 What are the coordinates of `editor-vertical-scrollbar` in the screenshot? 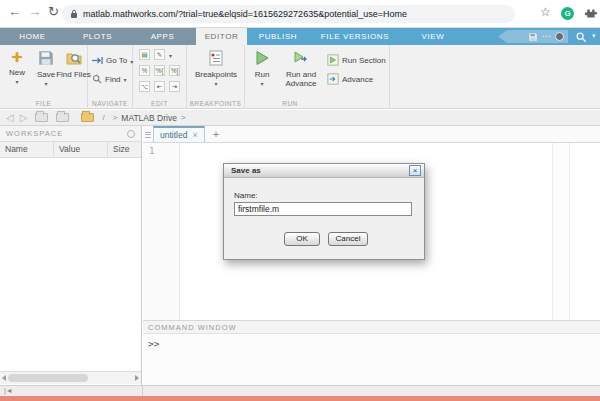 It's located at (561, 232).